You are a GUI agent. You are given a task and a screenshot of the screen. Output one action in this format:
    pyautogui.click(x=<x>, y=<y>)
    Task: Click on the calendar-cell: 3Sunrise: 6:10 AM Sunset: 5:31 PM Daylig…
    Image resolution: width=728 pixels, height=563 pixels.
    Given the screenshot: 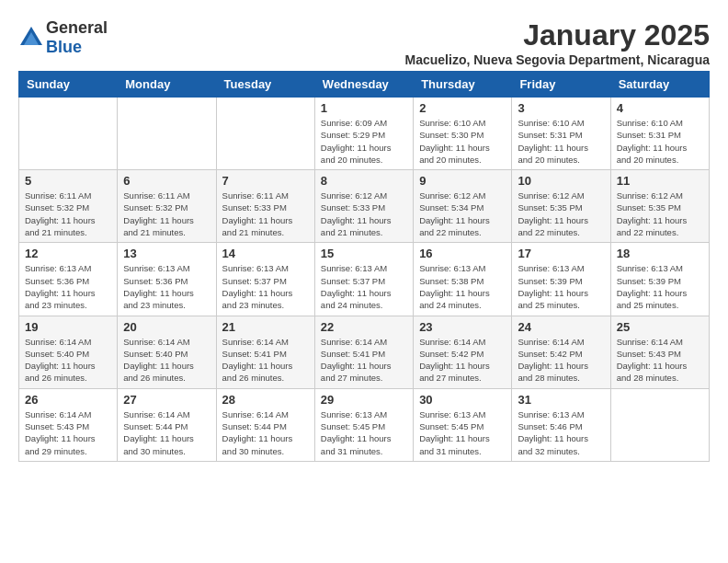 What is the action you would take?
    pyautogui.click(x=561, y=134)
    